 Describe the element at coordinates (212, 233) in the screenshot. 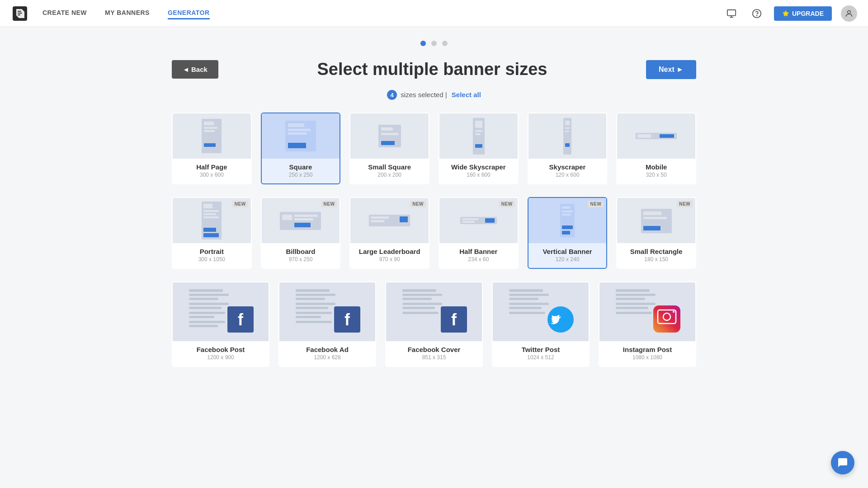

I see `banner-card-portrait: NEW Portrait 300 x 1050` at that location.